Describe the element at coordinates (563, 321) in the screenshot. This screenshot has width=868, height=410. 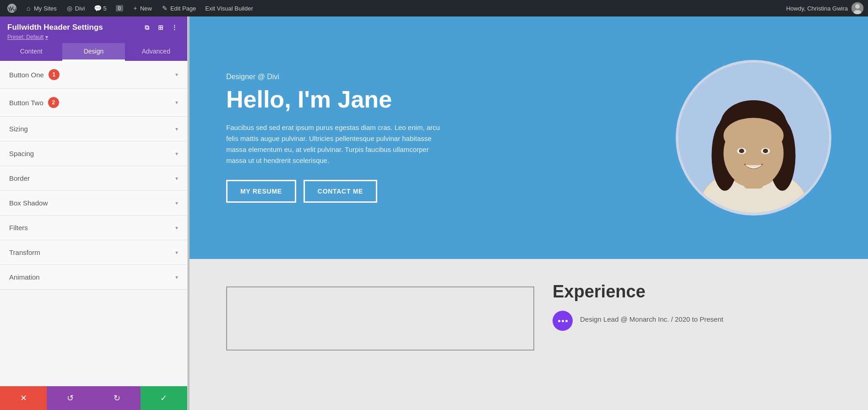
I see `exp-dots-icon` at that location.